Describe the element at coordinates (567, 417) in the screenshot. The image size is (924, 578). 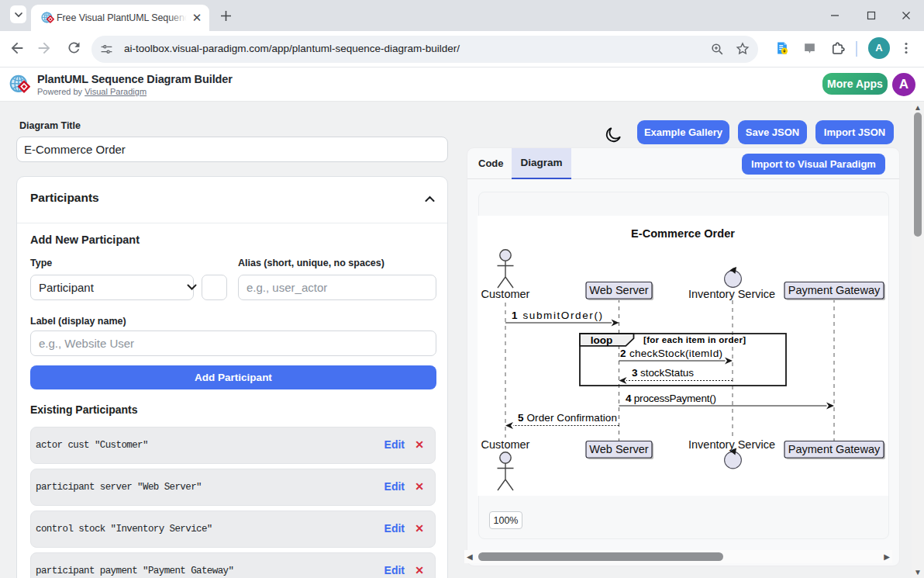
I see `svg-text: 5 Order Confirmation` at that location.